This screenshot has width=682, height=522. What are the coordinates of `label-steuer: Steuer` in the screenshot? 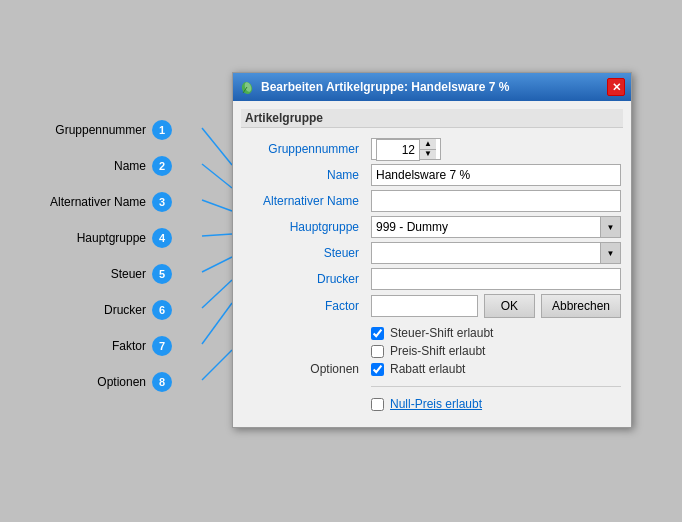 It's located at (128, 274).